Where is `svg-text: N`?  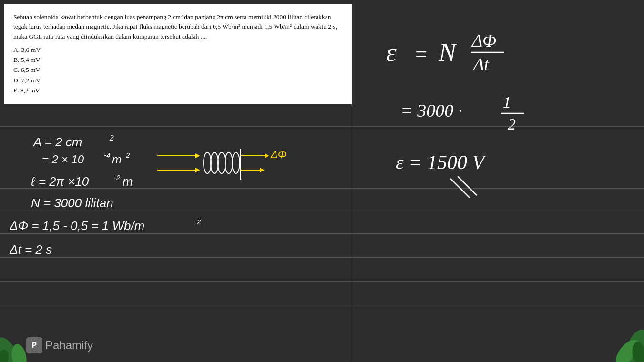 svg-text: N is located at coordinates (448, 52).